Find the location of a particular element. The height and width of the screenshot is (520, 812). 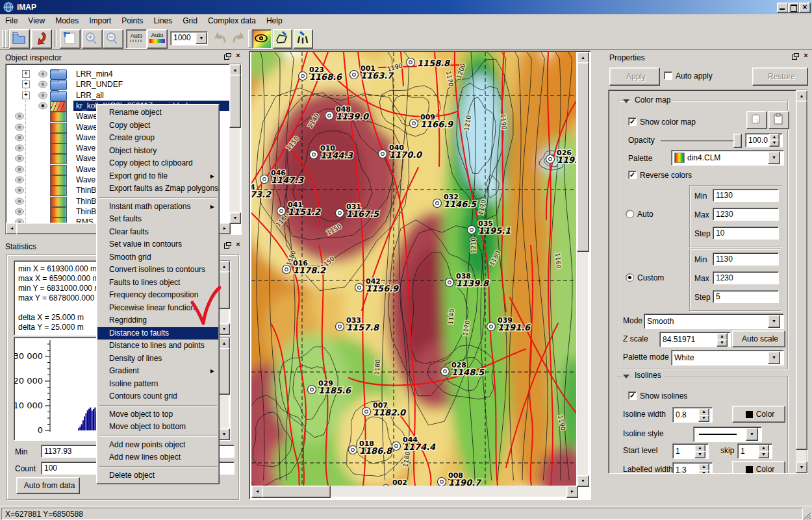

context-menu-item-move-object-to-top: Move object to top is located at coordinates (158, 415).